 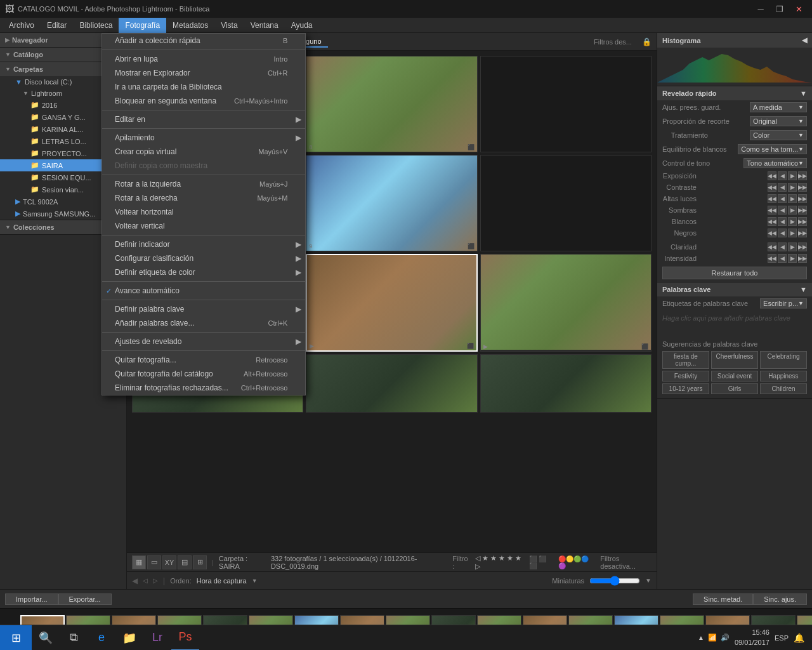 I want to click on menu-configurar-clasificacion: Configurar clasificación ▶, so click(x=204, y=258).